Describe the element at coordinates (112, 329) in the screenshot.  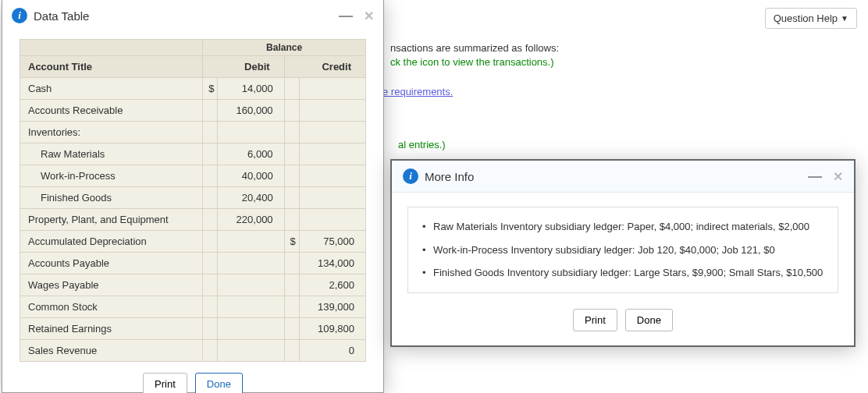
I see `account-title-cell: Retained Earnings` at that location.